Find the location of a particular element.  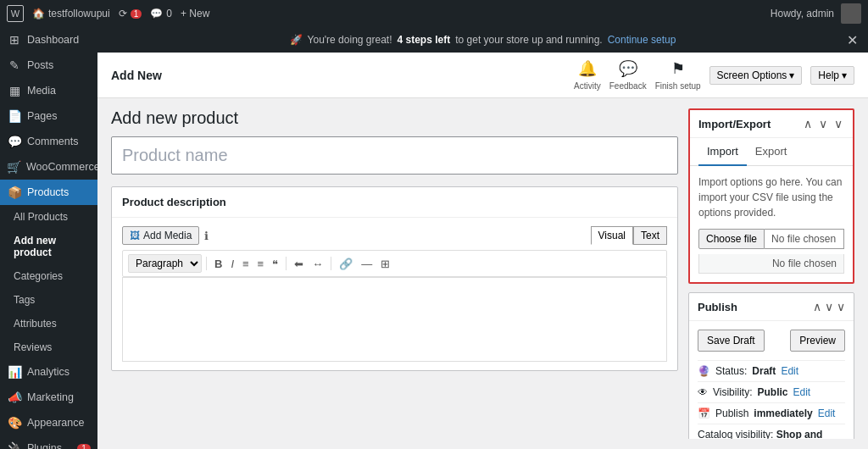

sidebar-subitem-reviews: Reviews is located at coordinates (49, 347).